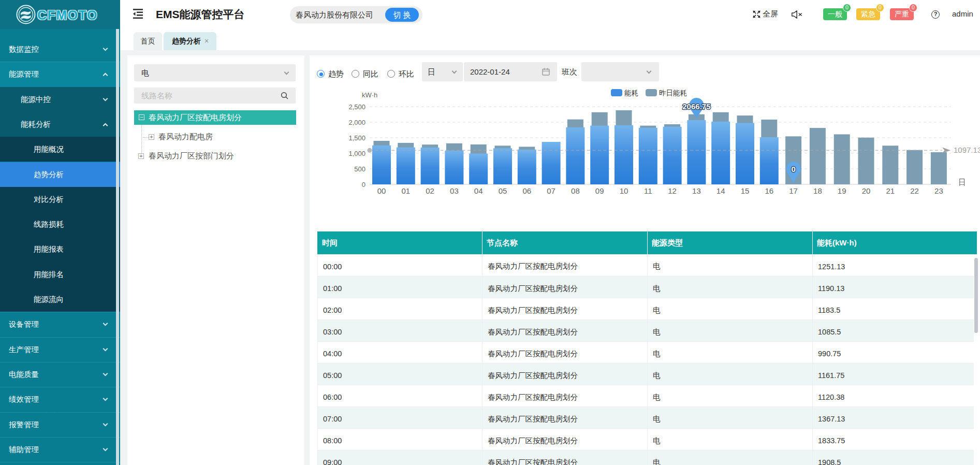 The image size is (980, 465). I want to click on svg-text: 1,000, so click(357, 153).